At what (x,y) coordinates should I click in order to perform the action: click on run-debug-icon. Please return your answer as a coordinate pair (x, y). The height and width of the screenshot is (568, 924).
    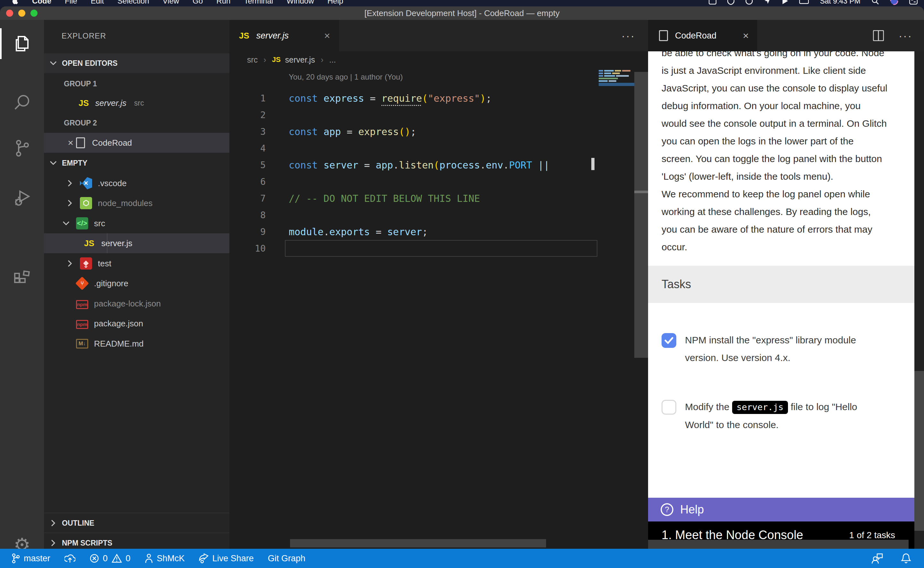
    Looking at the image, I should click on (22, 197).